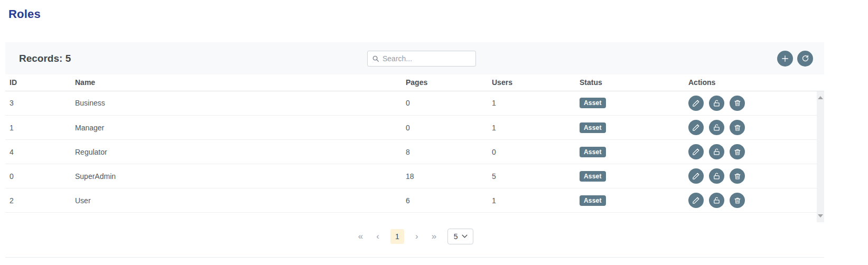  I want to click on cell-name: Regulator, so click(236, 152).